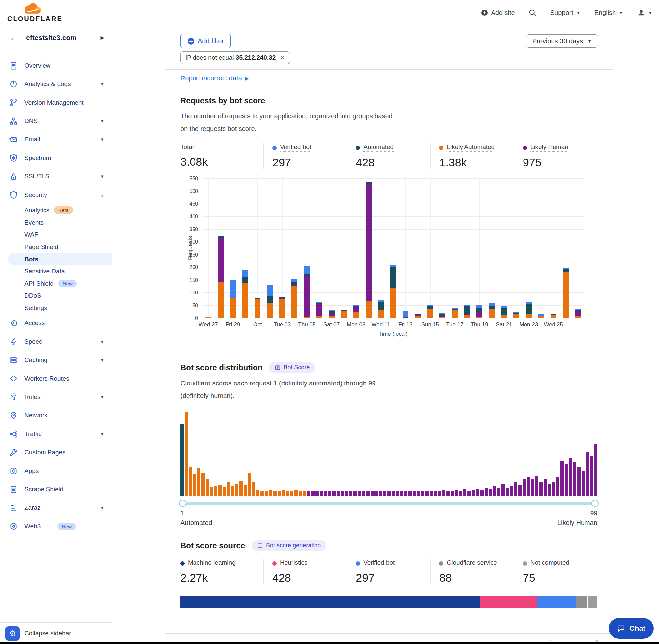 This screenshot has height=644, width=659. What do you see at coordinates (550, 563) in the screenshot?
I see `stat-label: Not computed` at bounding box center [550, 563].